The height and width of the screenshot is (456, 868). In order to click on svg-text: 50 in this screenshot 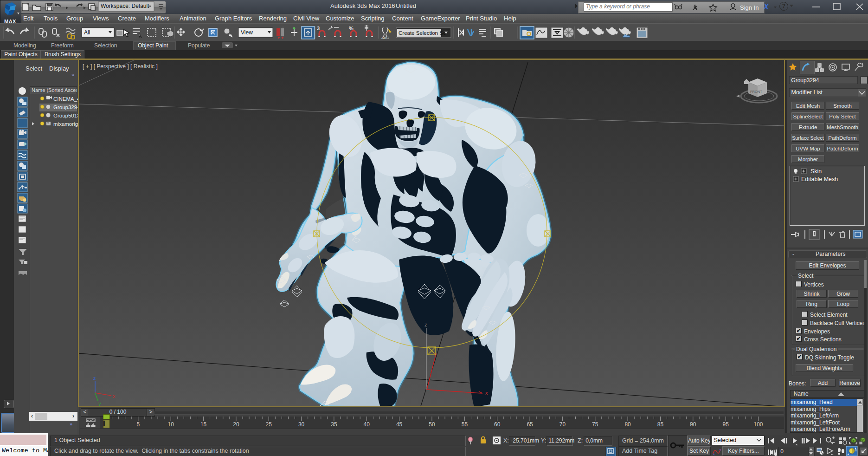, I will do `click(432, 424)`.